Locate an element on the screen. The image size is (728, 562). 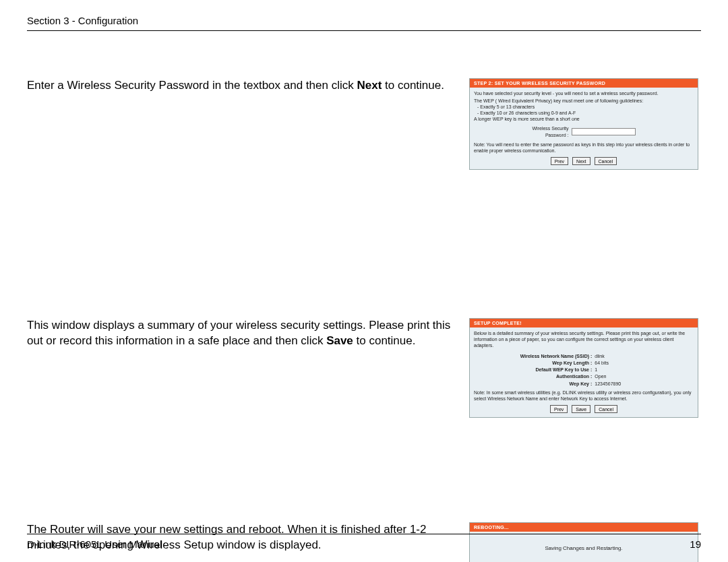
kv-row: Wep Key Length :64 bits is located at coordinates (584, 363).